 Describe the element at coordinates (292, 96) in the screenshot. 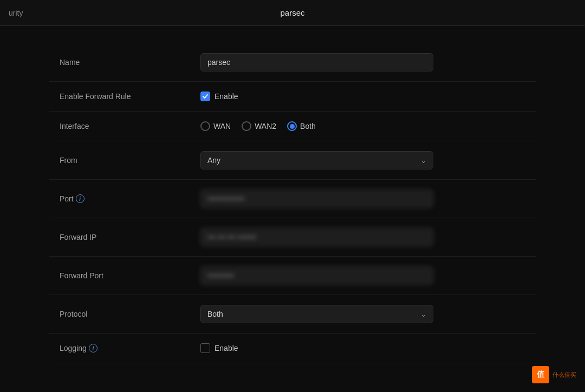

I see `enable-forward-row: Enable Forward Rule Enable` at that location.